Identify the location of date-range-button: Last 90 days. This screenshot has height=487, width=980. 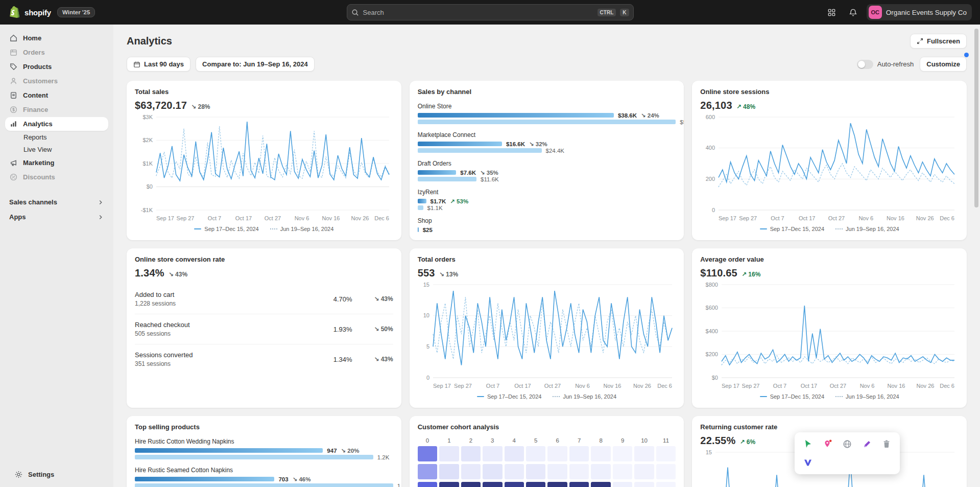
(158, 64).